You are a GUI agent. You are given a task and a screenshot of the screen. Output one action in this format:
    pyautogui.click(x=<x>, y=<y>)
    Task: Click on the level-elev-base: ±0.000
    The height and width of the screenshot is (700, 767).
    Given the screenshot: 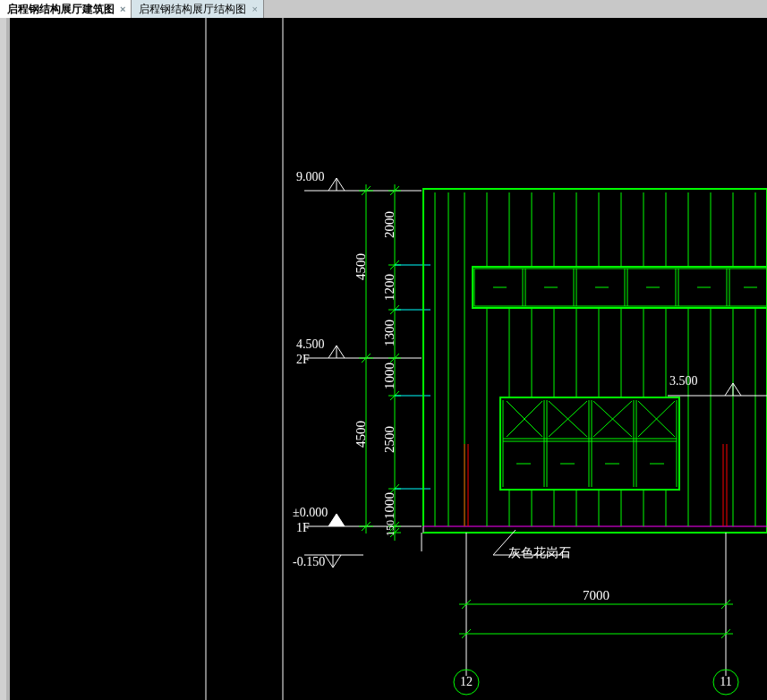 What is the action you would take?
    pyautogui.click(x=310, y=513)
    